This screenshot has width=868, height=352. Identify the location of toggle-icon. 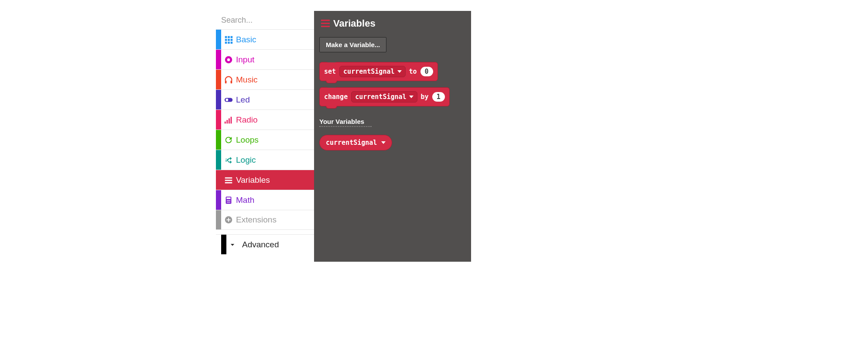
(229, 100).